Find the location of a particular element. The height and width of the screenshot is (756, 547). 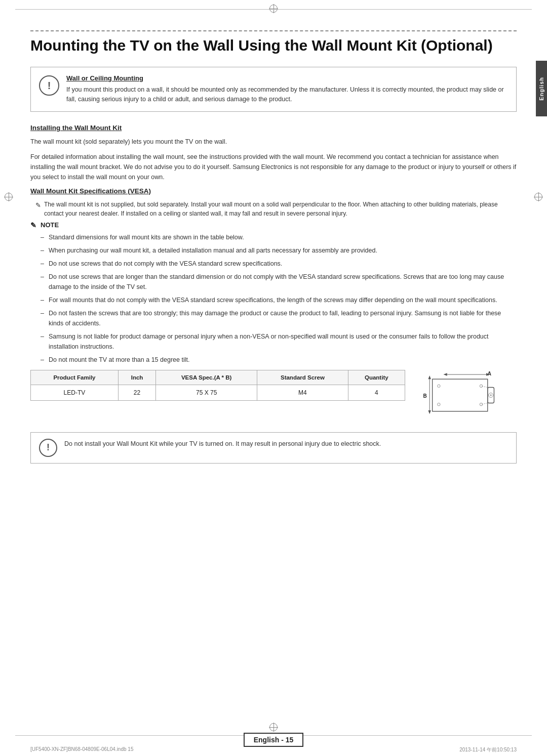

sidebar-label: English is located at coordinates (541, 89).